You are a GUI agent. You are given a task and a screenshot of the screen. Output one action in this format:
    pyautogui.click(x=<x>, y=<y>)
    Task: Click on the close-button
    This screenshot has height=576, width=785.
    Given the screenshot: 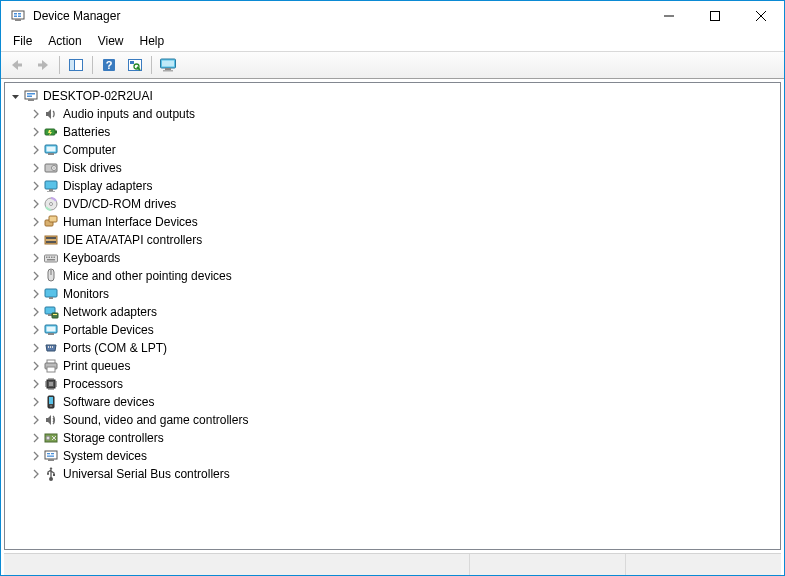 What is the action you would take?
    pyautogui.click(x=761, y=16)
    